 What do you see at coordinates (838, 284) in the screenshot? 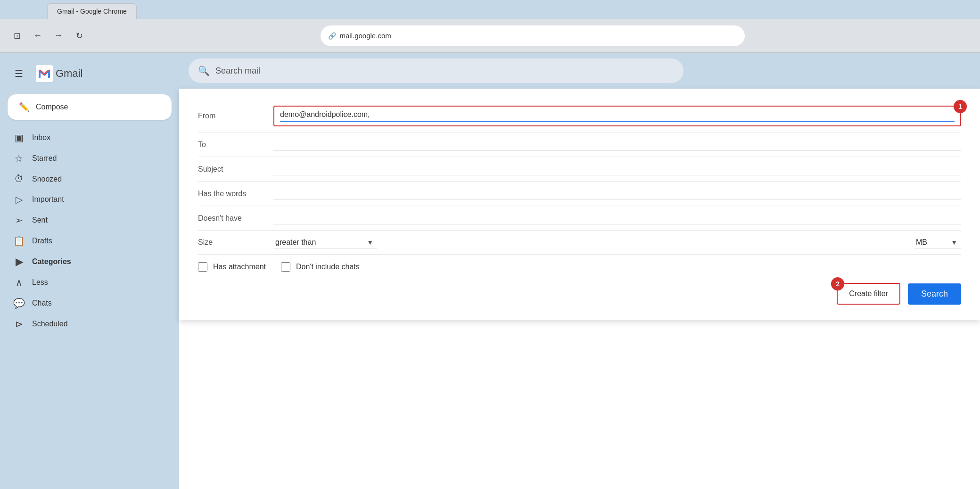
I see `step-badge-2: 2` at bounding box center [838, 284].